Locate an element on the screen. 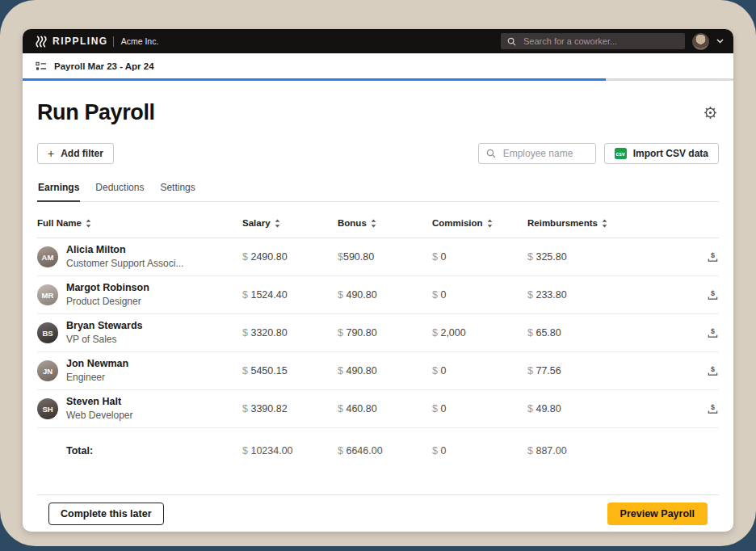 This screenshot has width=756, height=551. preview-payroll-button: Preview Payroll is located at coordinates (657, 514).